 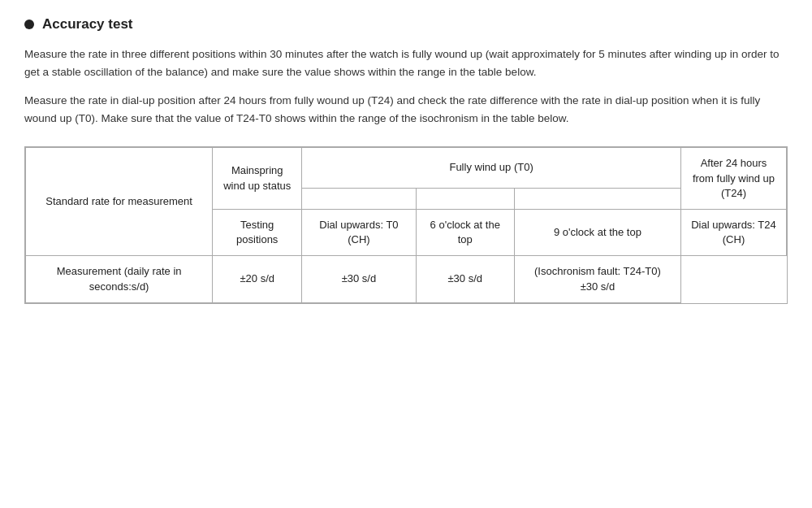 What do you see at coordinates (359, 280) in the screenshot?
I see `measurement-6oclock: ±30 s/d` at bounding box center [359, 280].